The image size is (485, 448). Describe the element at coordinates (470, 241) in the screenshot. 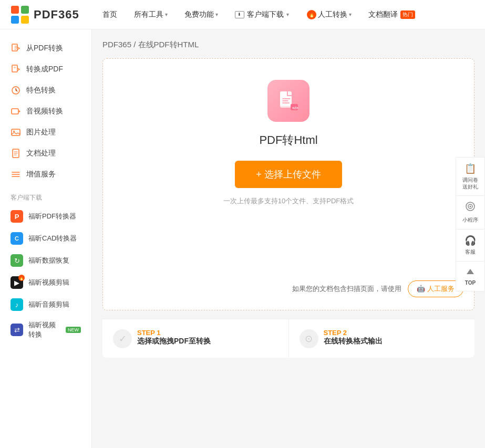

I see `service-icon: 🎧` at that location.